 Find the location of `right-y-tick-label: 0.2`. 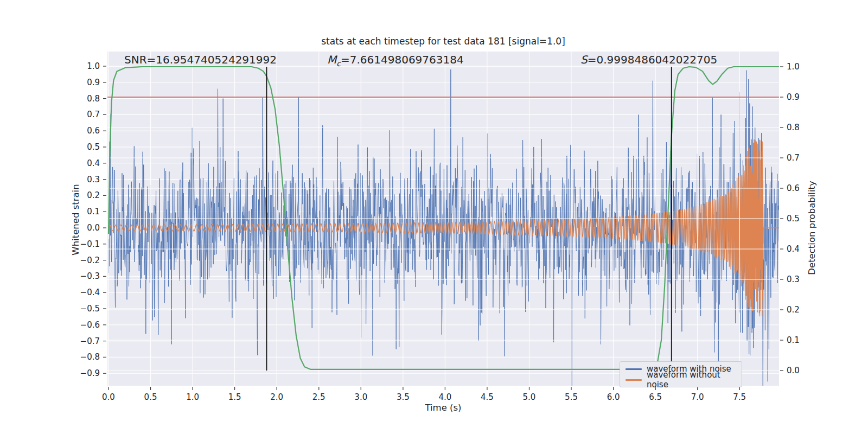

right-y-tick-label: 0.2 is located at coordinates (804, 310).